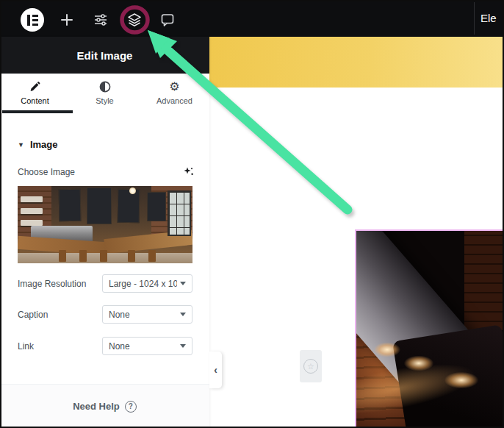 This screenshot has height=428, width=504. Describe the element at coordinates (105, 346) in the screenshot. I see `link-field: Link None` at that location.